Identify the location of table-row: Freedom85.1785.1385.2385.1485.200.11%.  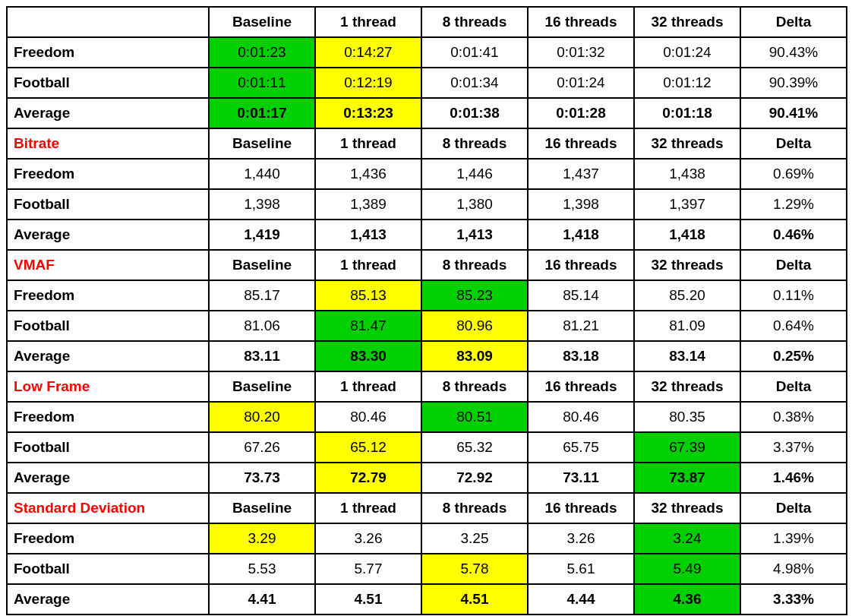
(427, 295).